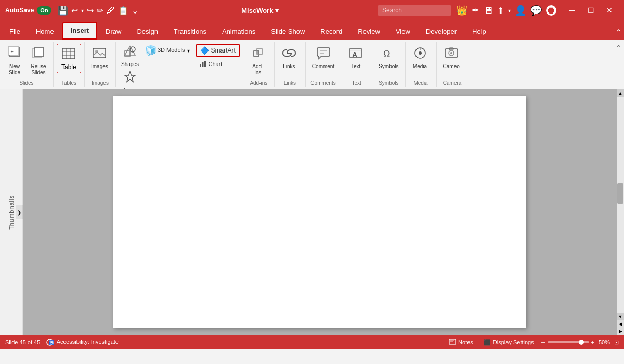 This screenshot has height=364, width=624. What do you see at coordinates (100, 10) in the screenshot?
I see `customize-icon: ✏` at bounding box center [100, 10].